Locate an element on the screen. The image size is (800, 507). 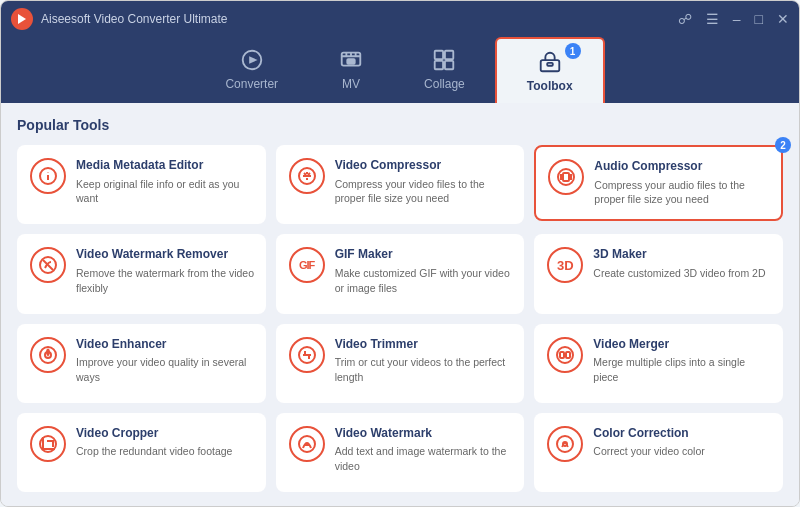
tab-mv-label: MV is located at coordinates (351, 84).